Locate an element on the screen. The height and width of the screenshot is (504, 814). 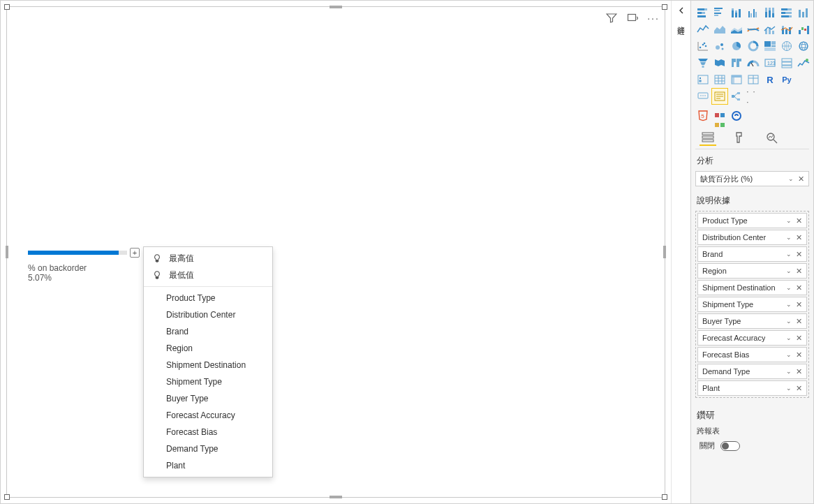
viz-type-clustered-bar is located at coordinates (720, 13).